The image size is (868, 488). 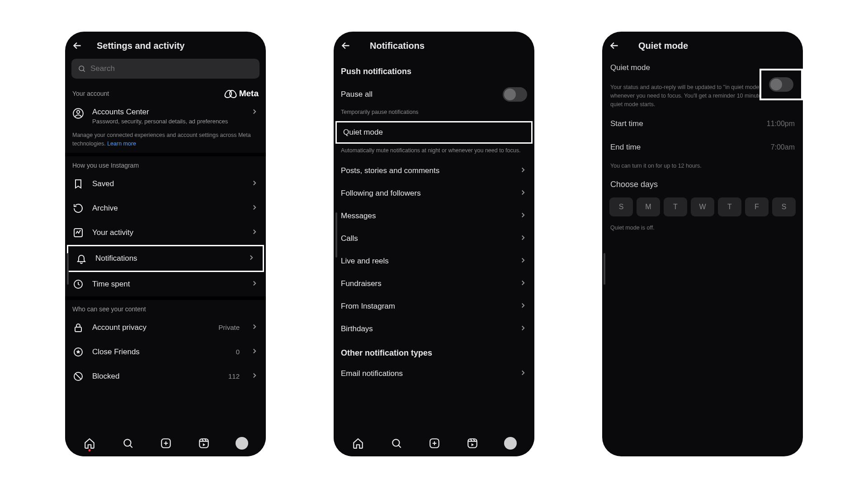 What do you see at coordinates (165, 116) in the screenshot?
I see `accounts-center-row: Accounts Center Password, security, pers…` at bounding box center [165, 116].